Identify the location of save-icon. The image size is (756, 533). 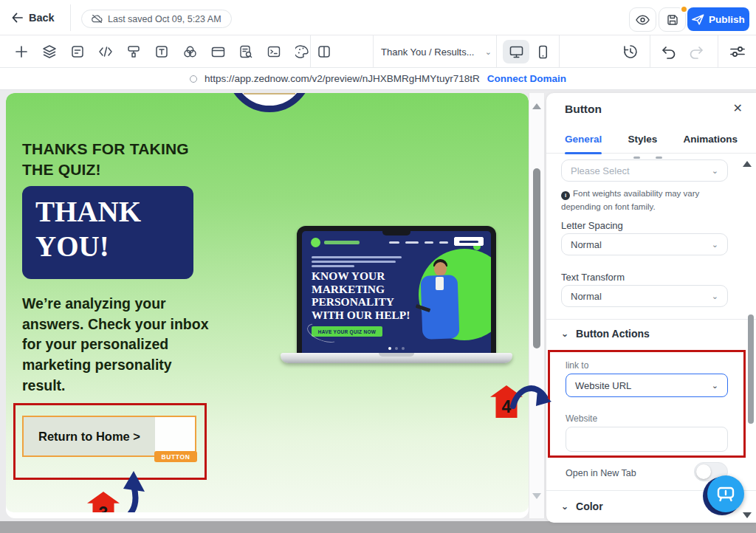
(673, 20).